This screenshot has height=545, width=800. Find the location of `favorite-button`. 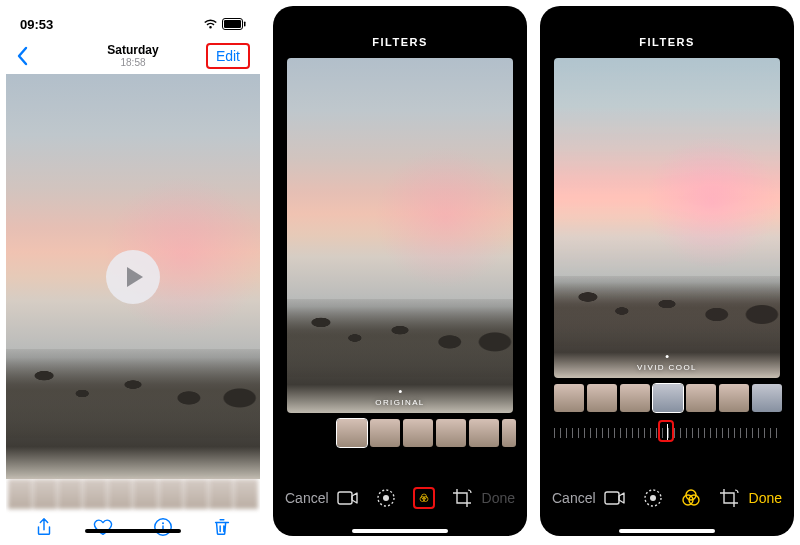

favorite-button is located at coordinates (103, 526).